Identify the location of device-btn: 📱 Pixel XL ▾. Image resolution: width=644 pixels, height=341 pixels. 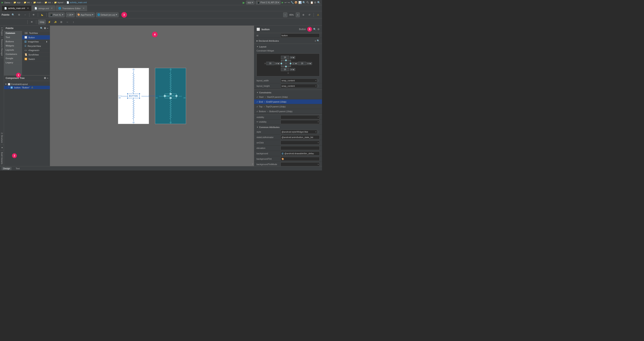
(56, 15).